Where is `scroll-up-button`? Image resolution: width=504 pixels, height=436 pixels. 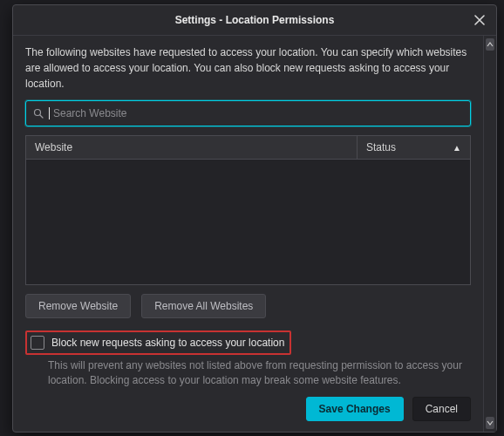
scroll-up-button is located at coordinates (490, 44).